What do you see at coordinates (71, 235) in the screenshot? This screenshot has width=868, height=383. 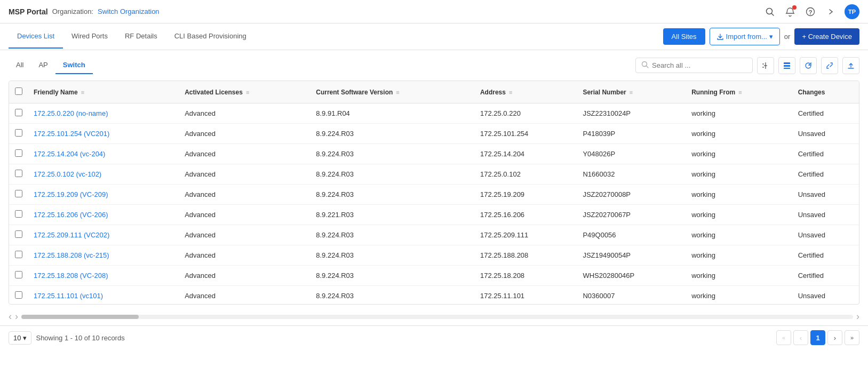 I see `friendly-name-link-6: 172.25.209.111 (VC202)` at bounding box center [71, 235].